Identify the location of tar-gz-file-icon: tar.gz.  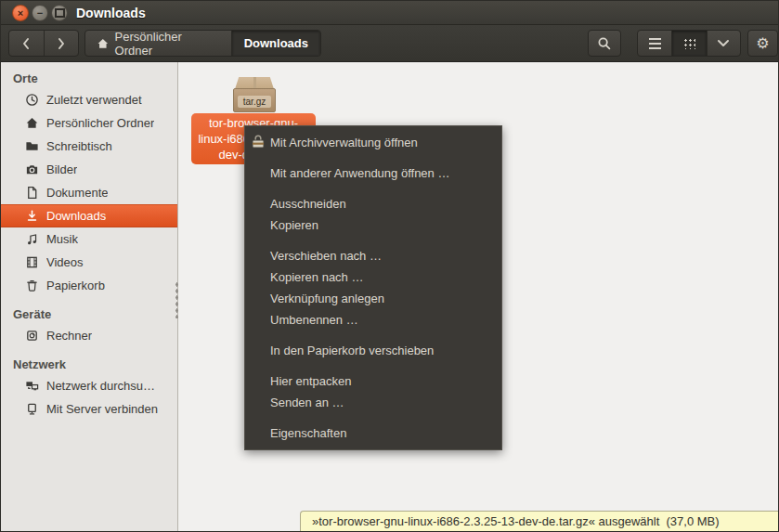
(254, 95).